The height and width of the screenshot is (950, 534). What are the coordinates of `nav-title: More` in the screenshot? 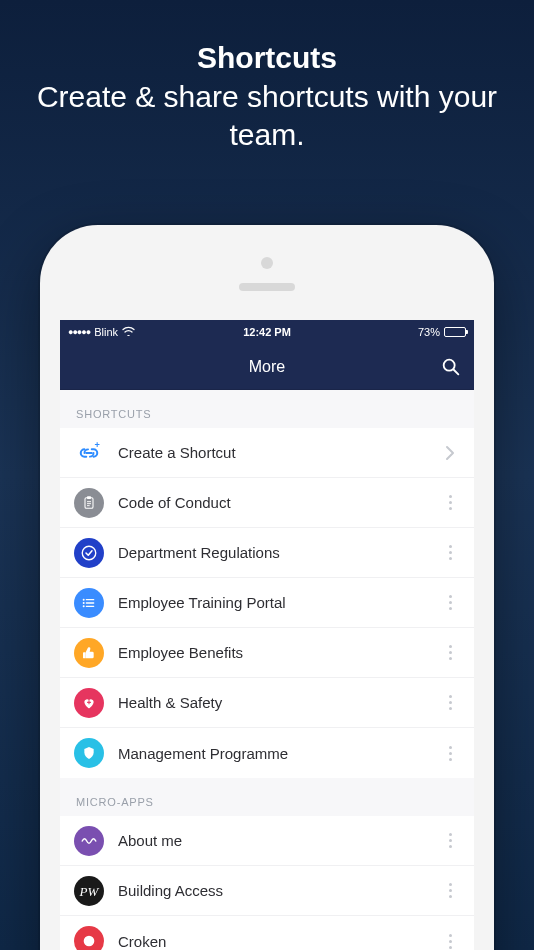 It's located at (267, 367).